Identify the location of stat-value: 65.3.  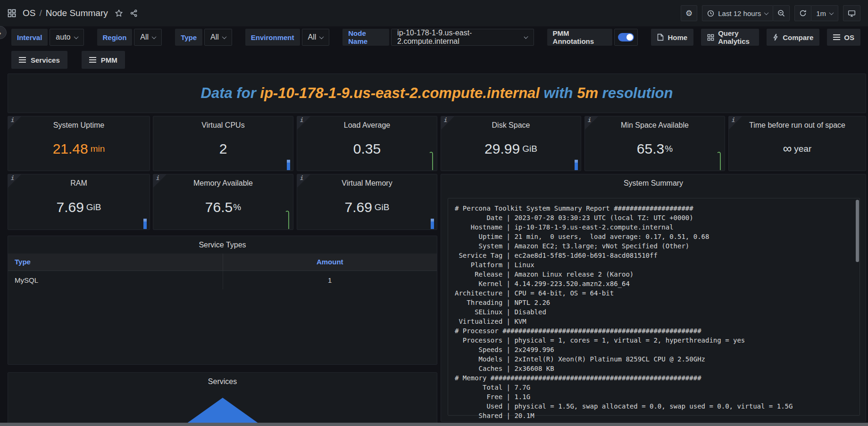
(651, 149).